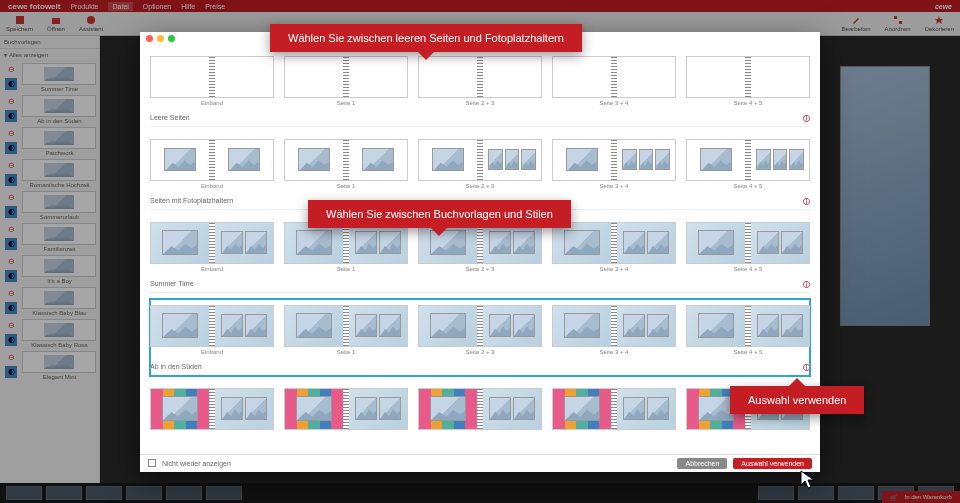 The width and height of the screenshot is (960, 503). I want to click on template-section, so click(480, 410).